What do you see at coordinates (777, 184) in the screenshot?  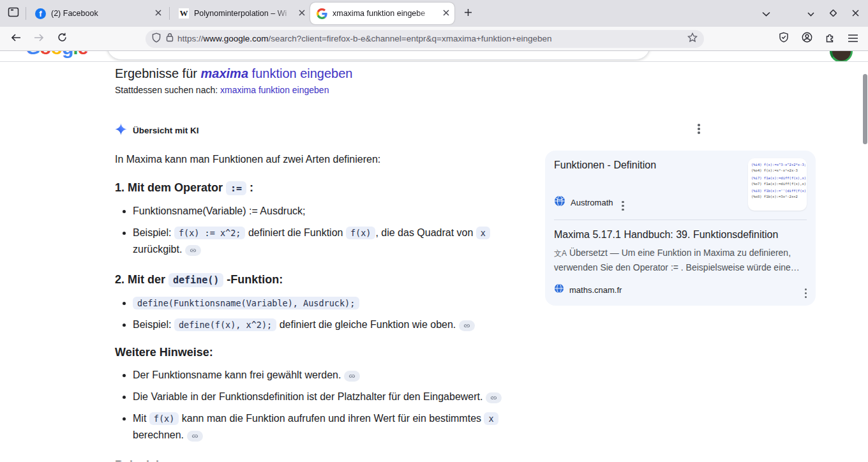 I see `source-thumbnail: (%i4) f(x):=x^3-x^2+2*x-3;(%o4) f(x):=x³…` at bounding box center [777, 184].